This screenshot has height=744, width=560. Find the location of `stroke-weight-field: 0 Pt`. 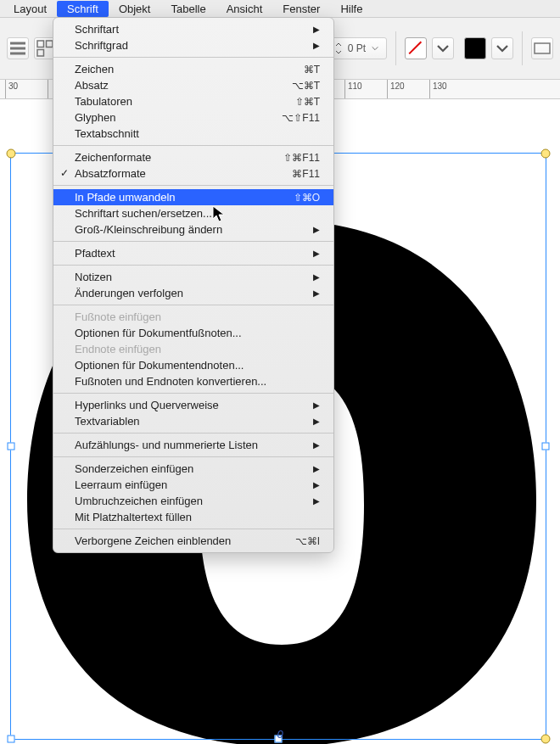

stroke-weight-field: 0 Pt is located at coordinates (356, 48).